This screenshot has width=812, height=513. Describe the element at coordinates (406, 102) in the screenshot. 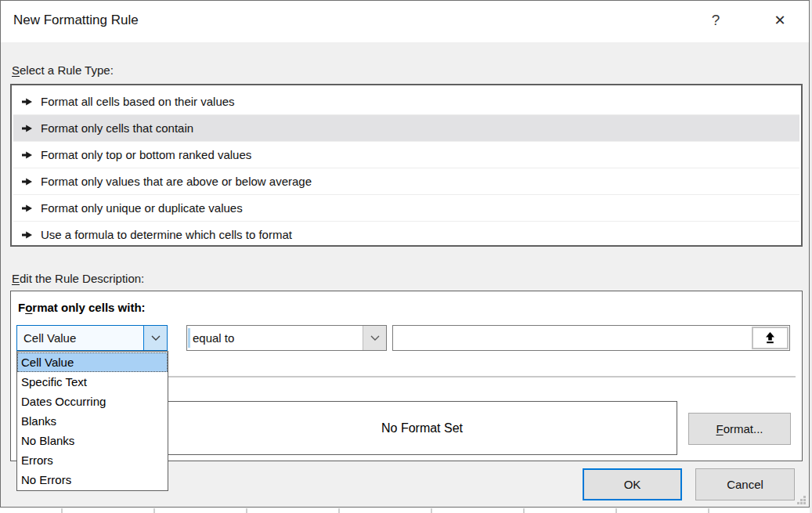

I see `rule-type-item: Format all cells based on their values` at that location.